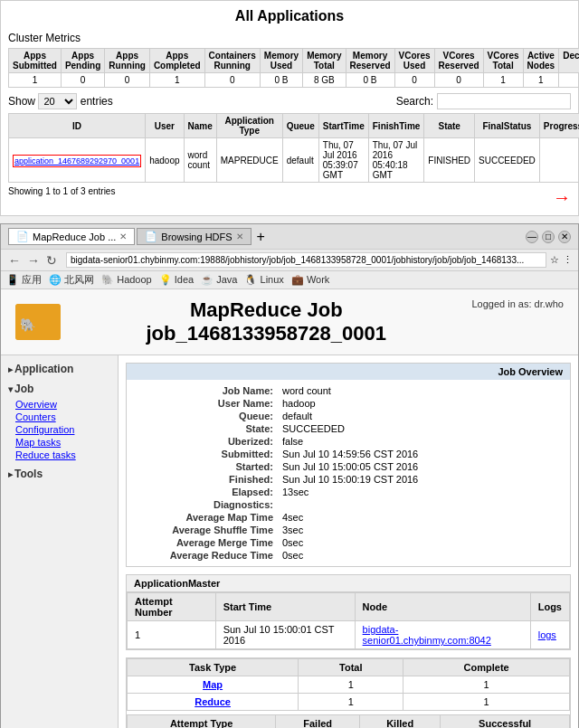 The image size is (579, 728). I want to click on task-type-map: Map, so click(214, 685).